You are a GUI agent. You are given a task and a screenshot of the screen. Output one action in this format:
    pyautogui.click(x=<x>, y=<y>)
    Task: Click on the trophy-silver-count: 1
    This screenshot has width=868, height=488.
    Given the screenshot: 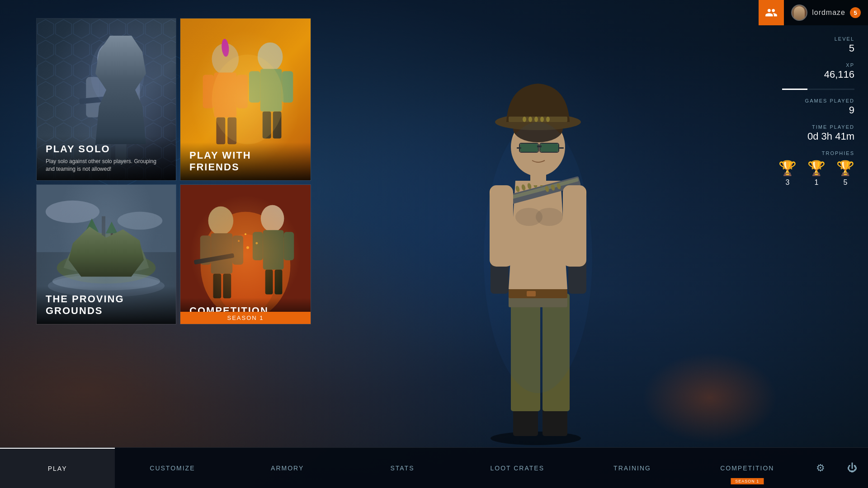 What is the action you would take?
    pyautogui.click(x=816, y=183)
    